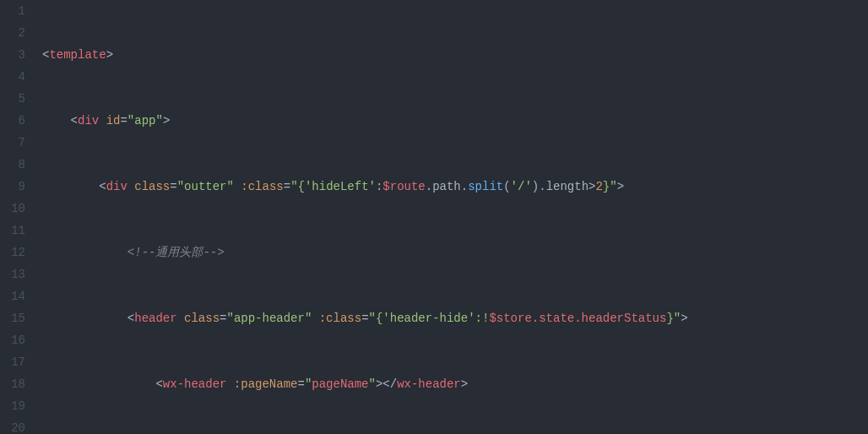 The height and width of the screenshot is (434, 868). What do you see at coordinates (13, 231) in the screenshot?
I see `line-number: 11` at bounding box center [13, 231].